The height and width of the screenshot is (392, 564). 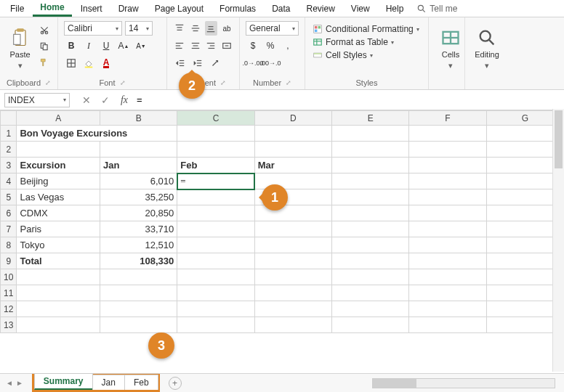 I want to click on row-header-1: 1, so click(x=9, y=134).